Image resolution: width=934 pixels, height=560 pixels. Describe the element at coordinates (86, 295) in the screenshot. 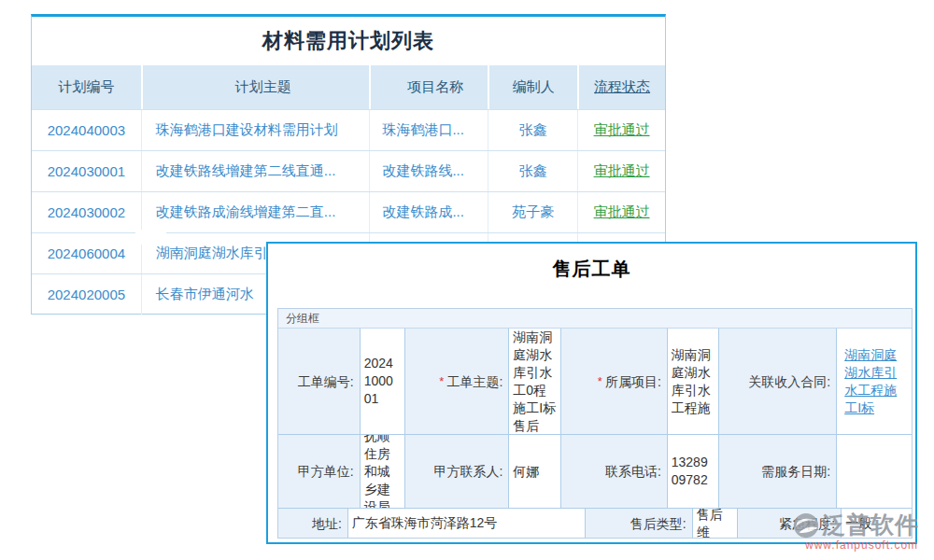

I see `cell-plan-id: 2024020005` at that location.